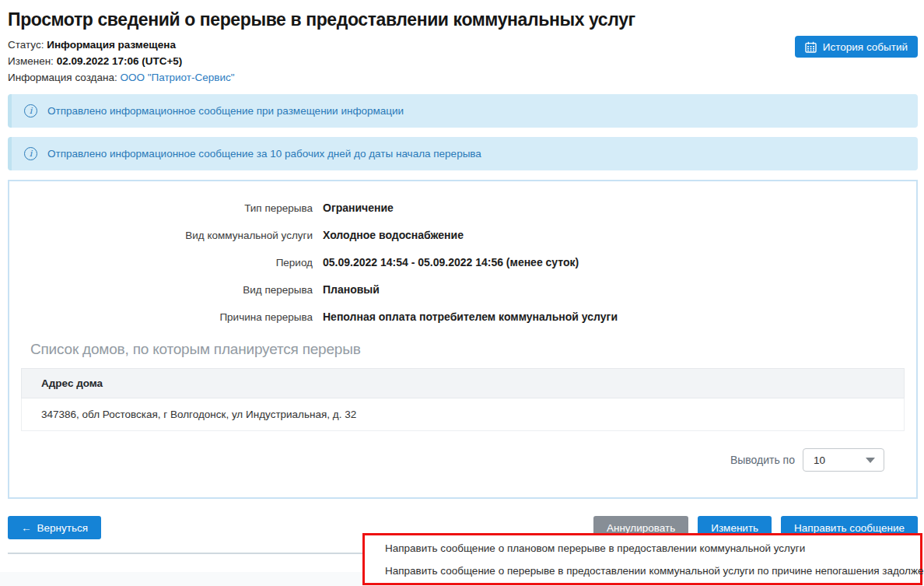 The height and width of the screenshot is (586, 924). Describe the element at coordinates (463, 400) in the screenshot. I see `houses-table: Адрес дома 347386, обл Ростовская, г Вол…` at that location.